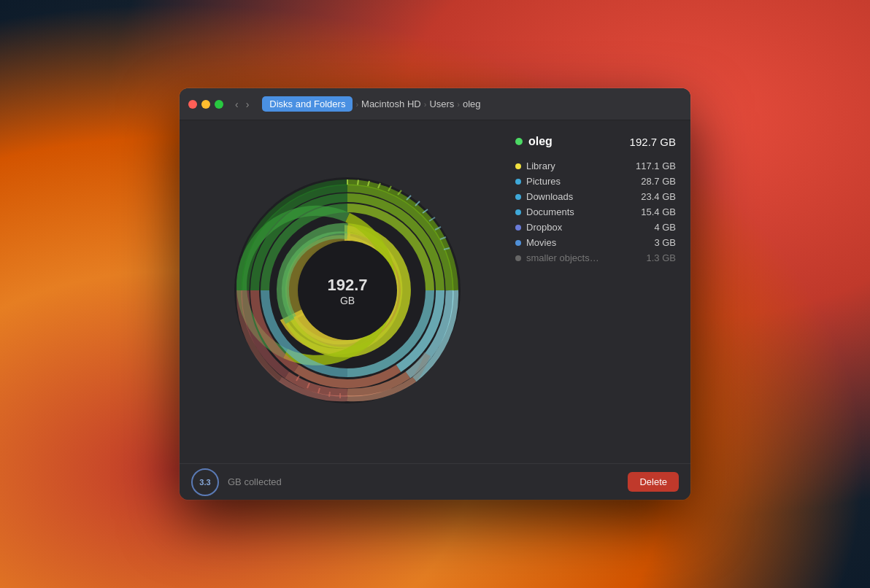  Describe the element at coordinates (665, 228) in the screenshot. I see `legend-item-size: 4 GB` at that location.